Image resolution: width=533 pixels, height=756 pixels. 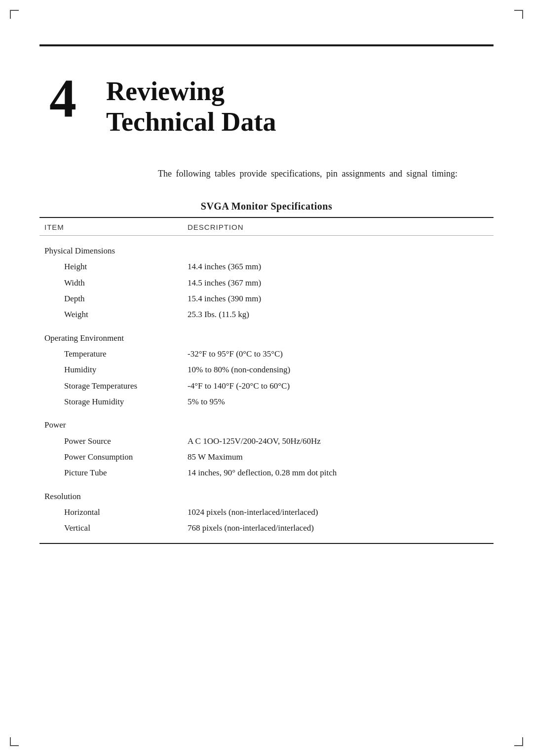 I want to click on row-description: 85 W Maximum, so click(x=336, y=457).